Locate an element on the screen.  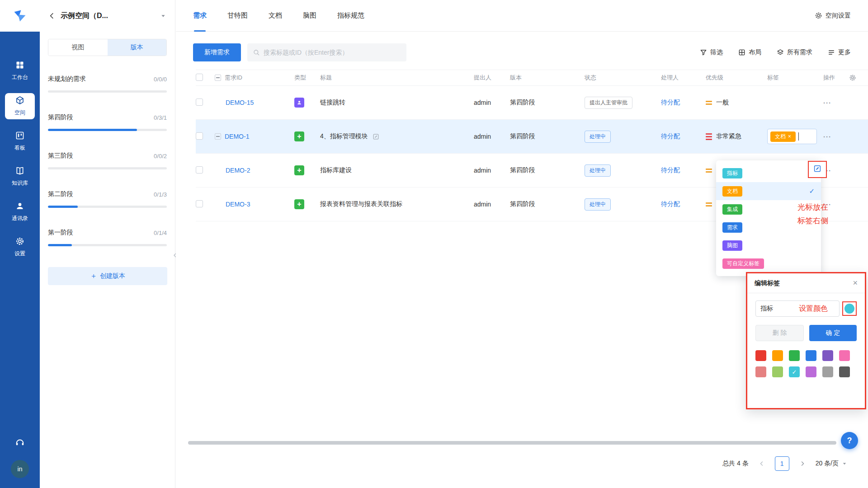
annotation-line2: 标签右侧 is located at coordinates (813, 221).